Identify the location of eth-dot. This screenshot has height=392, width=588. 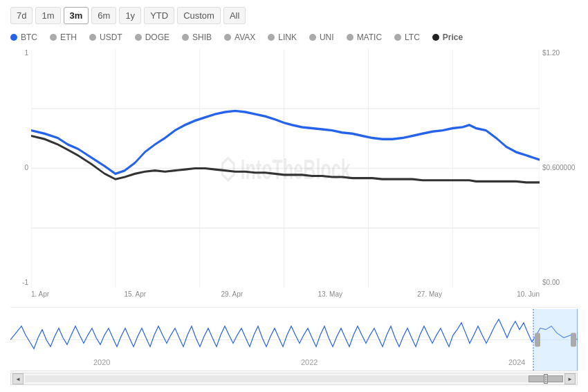
(53, 37).